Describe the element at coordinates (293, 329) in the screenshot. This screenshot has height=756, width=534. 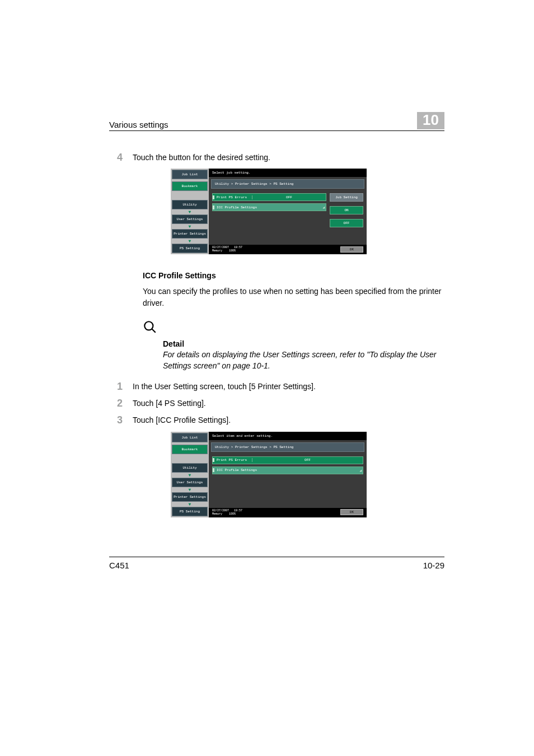
I see `magnifier-icon` at that location.